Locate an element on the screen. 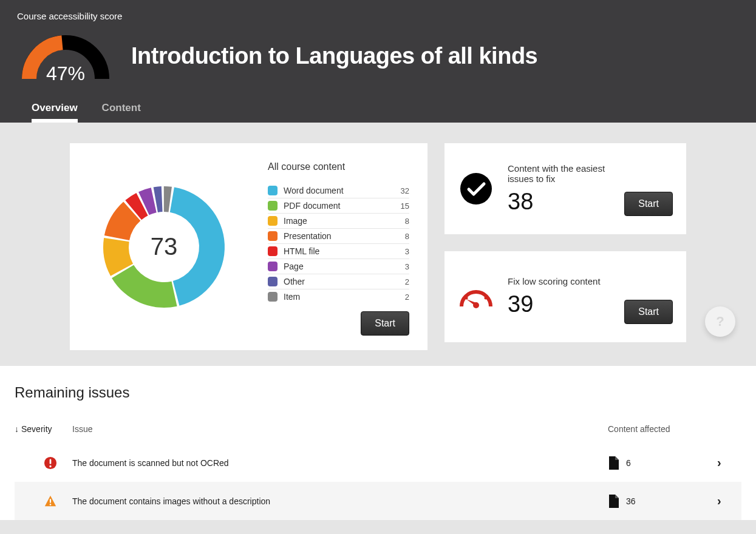  legend-row: PDF document15 is located at coordinates (339, 206).